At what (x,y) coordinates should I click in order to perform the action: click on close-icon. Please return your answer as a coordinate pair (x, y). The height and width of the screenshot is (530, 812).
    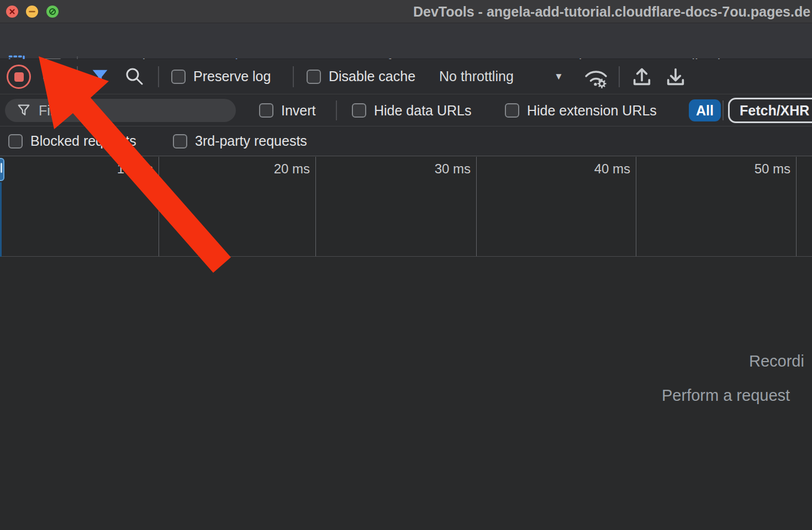
    Looking at the image, I should click on (12, 12).